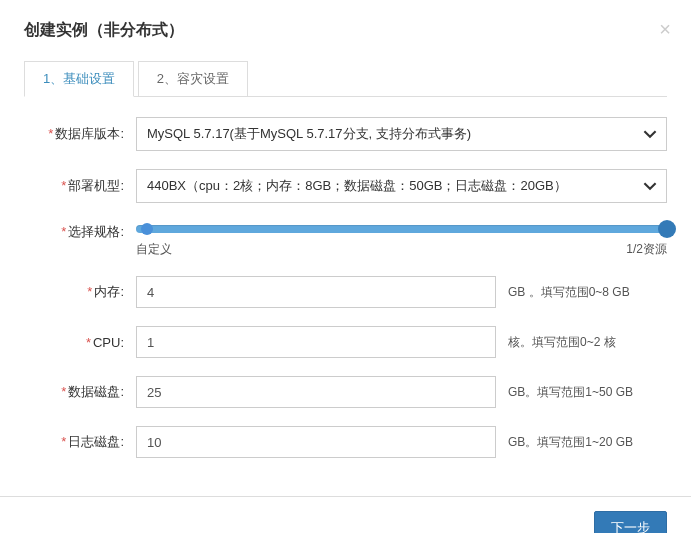  What do you see at coordinates (80, 231) in the screenshot?
I see `label-spec: *选择规格:` at bounding box center [80, 231].